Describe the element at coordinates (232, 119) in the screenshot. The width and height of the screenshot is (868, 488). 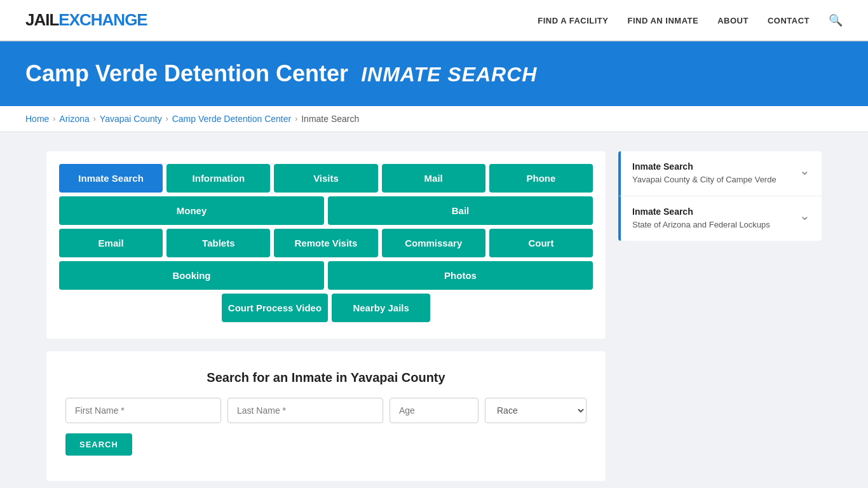
I see `breadcrumb-camp-verde: Camp Verde Detention Center` at that location.